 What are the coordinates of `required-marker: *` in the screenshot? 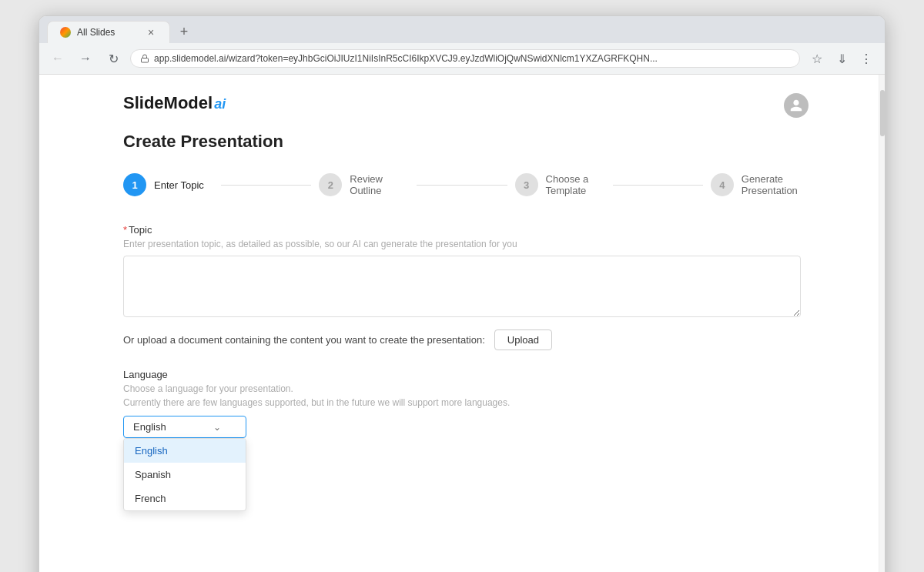 It's located at (125, 229).